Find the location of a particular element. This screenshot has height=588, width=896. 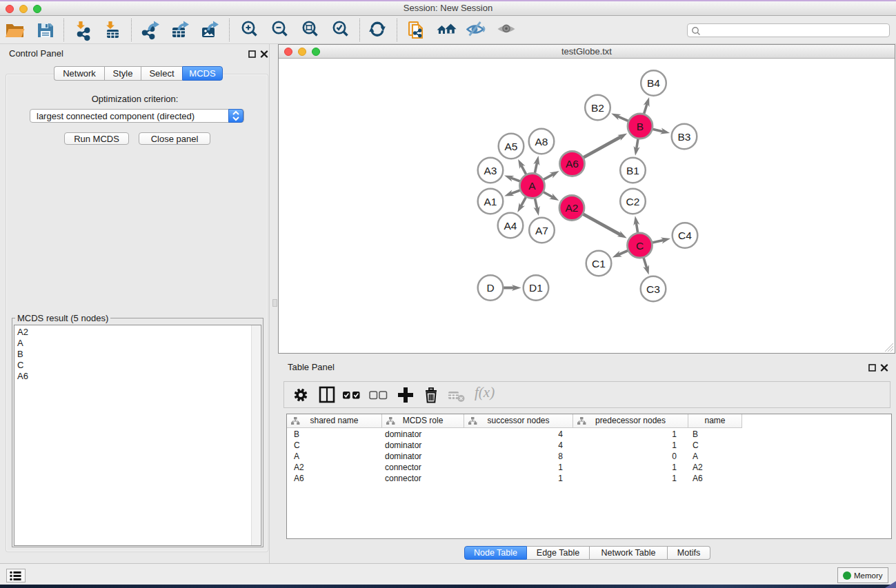

svg-text: D is located at coordinates (490, 288).